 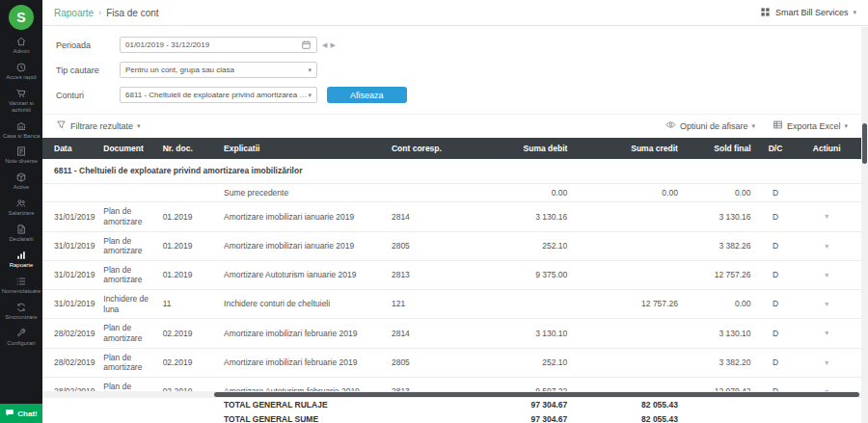 What do you see at coordinates (814, 126) in the screenshot?
I see `export-label: Exporta Excel` at bounding box center [814, 126].